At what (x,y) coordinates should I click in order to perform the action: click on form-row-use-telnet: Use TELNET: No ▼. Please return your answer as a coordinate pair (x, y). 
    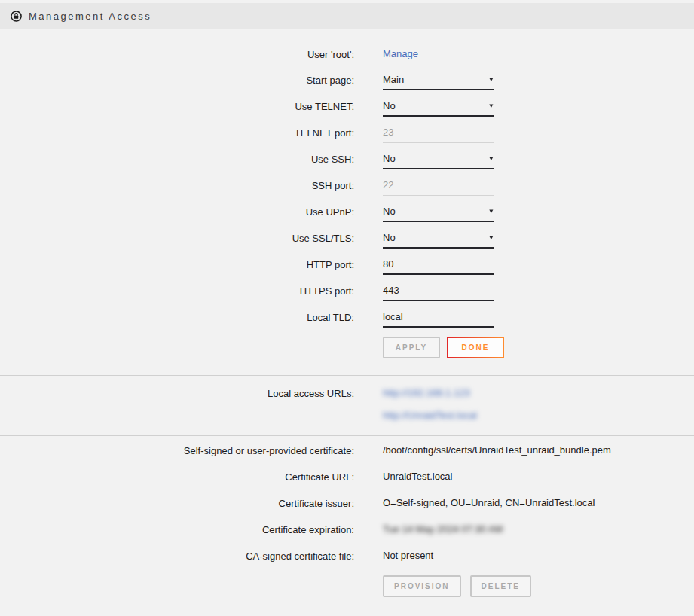
    Looking at the image, I should click on (347, 108).